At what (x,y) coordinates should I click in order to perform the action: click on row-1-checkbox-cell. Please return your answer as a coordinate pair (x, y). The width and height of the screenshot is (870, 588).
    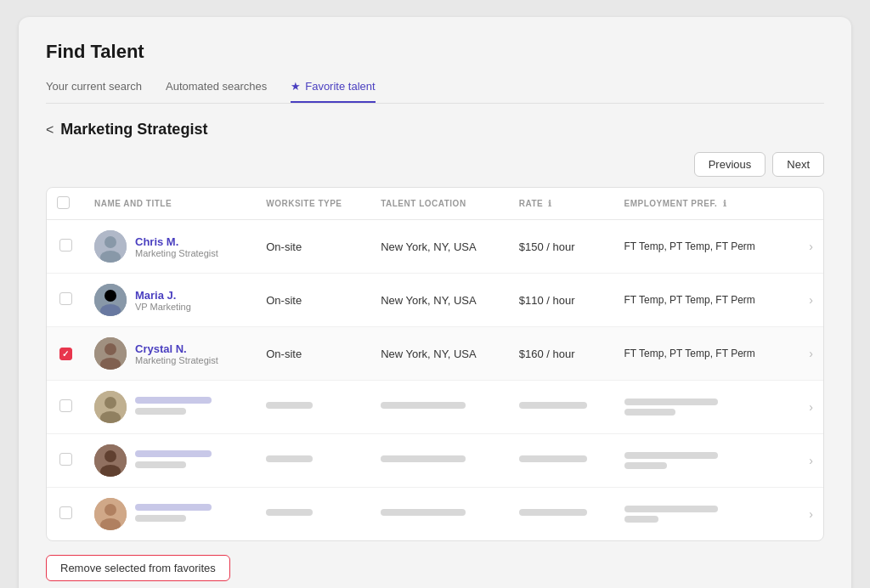
    Looking at the image, I should click on (65, 246).